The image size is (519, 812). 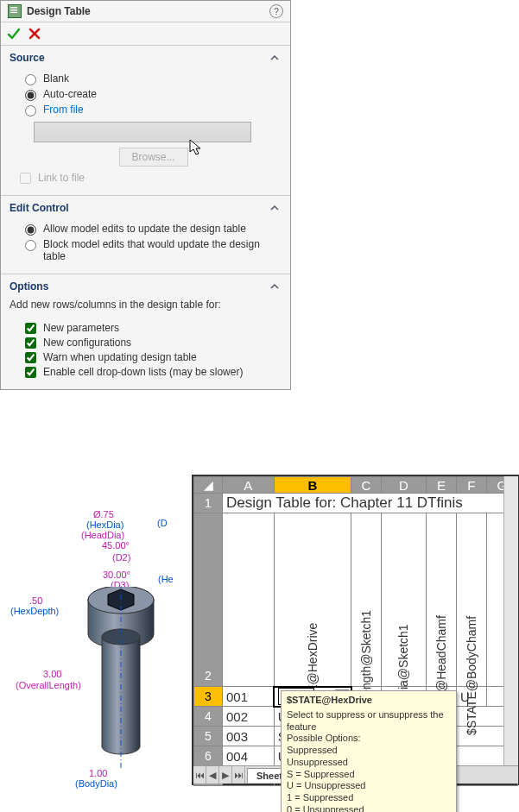 I want to click on ok-button, so click(x=14, y=34).